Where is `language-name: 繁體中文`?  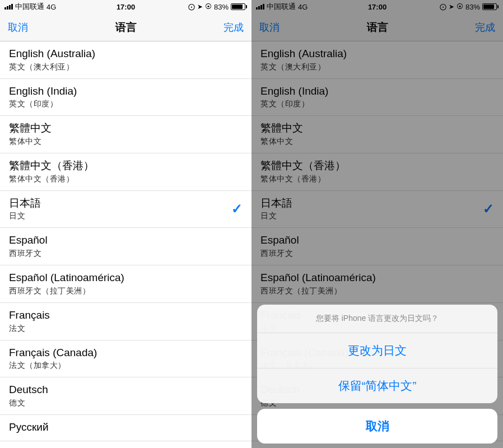
language-name: 繁體中文 is located at coordinates (30, 129).